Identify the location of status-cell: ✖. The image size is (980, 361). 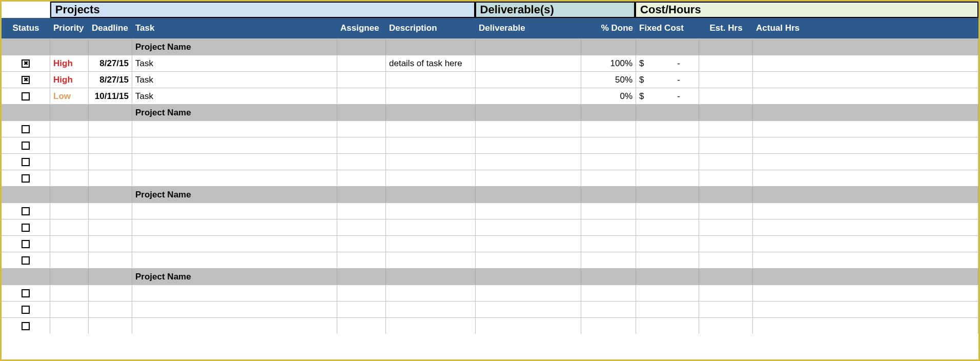
(26, 64).